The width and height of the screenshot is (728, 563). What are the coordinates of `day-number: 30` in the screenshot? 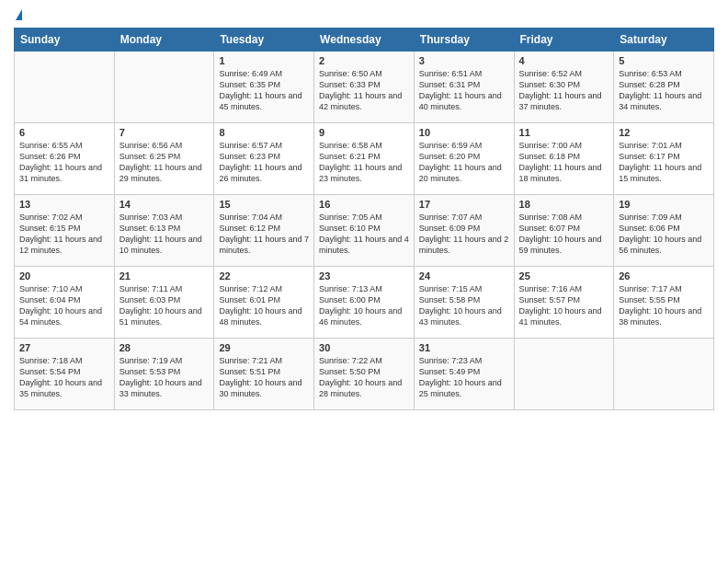 It's located at (364, 348).